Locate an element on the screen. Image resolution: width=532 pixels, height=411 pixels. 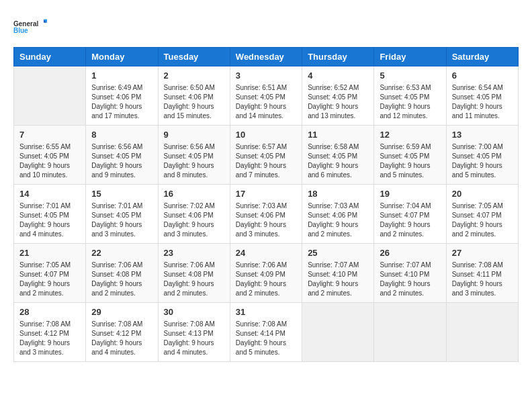
day-info: Sunrise: 6:50 AM Sunset: 4:06 PM Dayligh… is located at coordinates (194, 102).